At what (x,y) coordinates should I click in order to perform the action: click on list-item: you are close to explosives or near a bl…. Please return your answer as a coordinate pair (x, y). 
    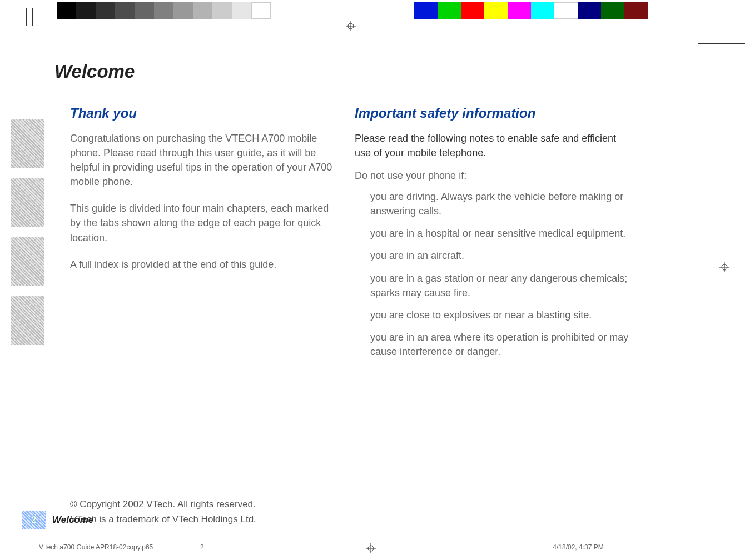
    Looking at the image, I should click on (501, 315).